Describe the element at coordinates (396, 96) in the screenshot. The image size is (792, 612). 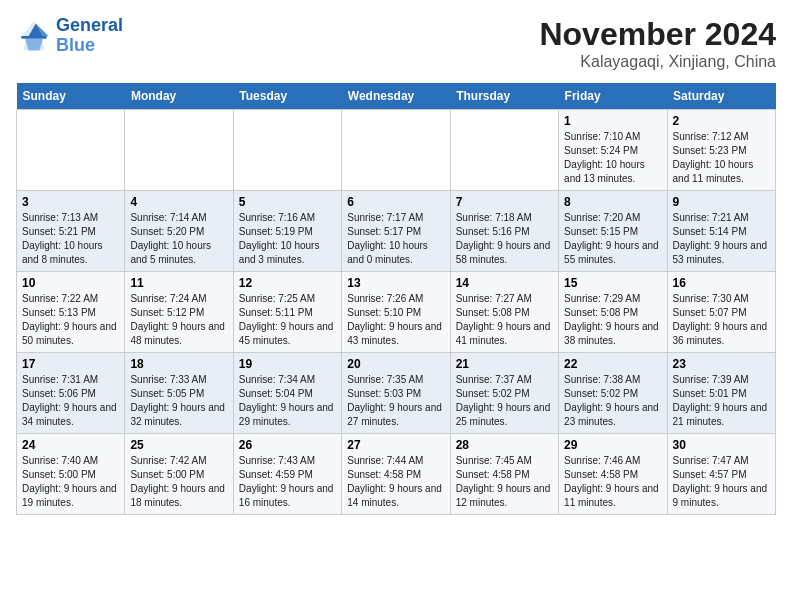
I see `calendar-header: SundayMondayTuesdayWednesdayThursdayFrid…` at that location.